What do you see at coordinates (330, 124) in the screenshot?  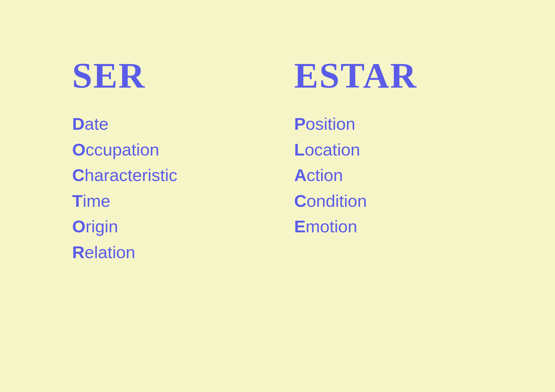 I see `estar-position-rest: osition` at bounding box center [330, 124].